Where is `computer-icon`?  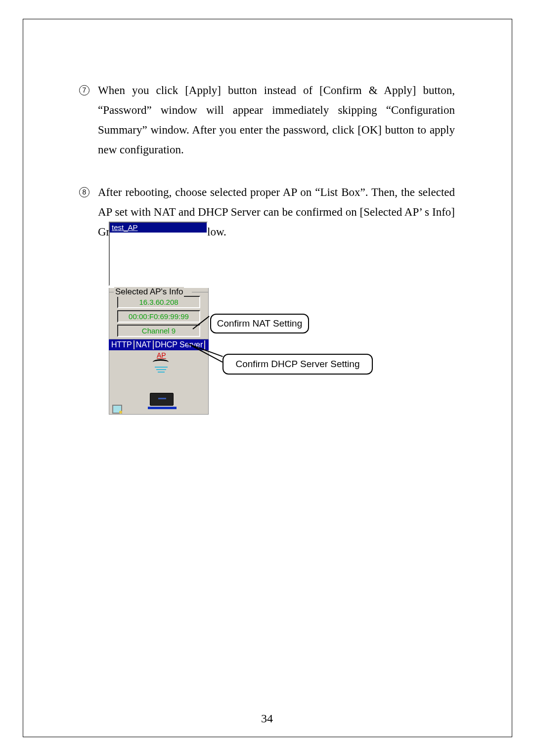
computer-icon is located at coordinates (162, 399).